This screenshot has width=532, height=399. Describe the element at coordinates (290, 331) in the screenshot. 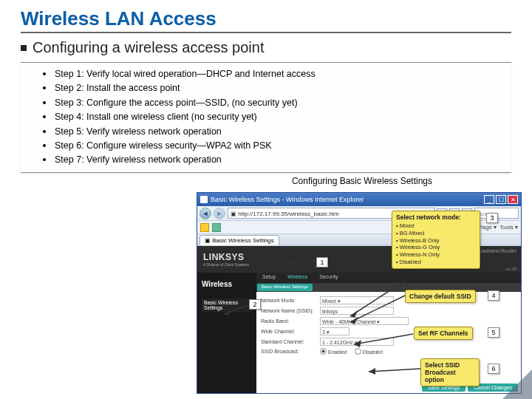

I see `wide-label: Wide Channel:` at that location.